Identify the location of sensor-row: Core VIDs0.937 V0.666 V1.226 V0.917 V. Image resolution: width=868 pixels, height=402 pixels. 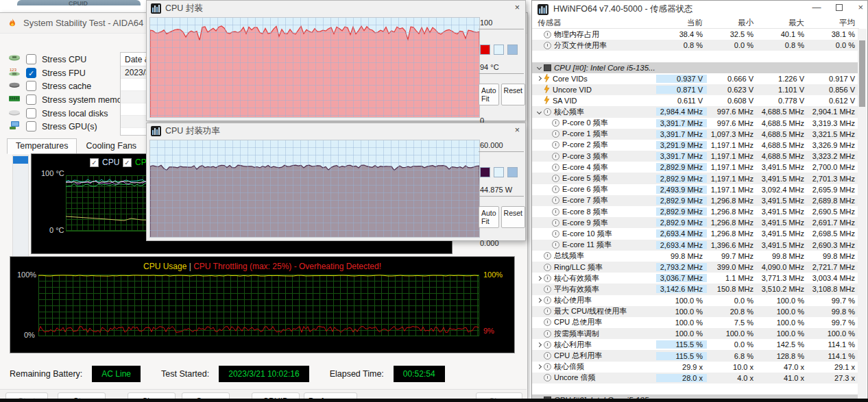
(695, 79).